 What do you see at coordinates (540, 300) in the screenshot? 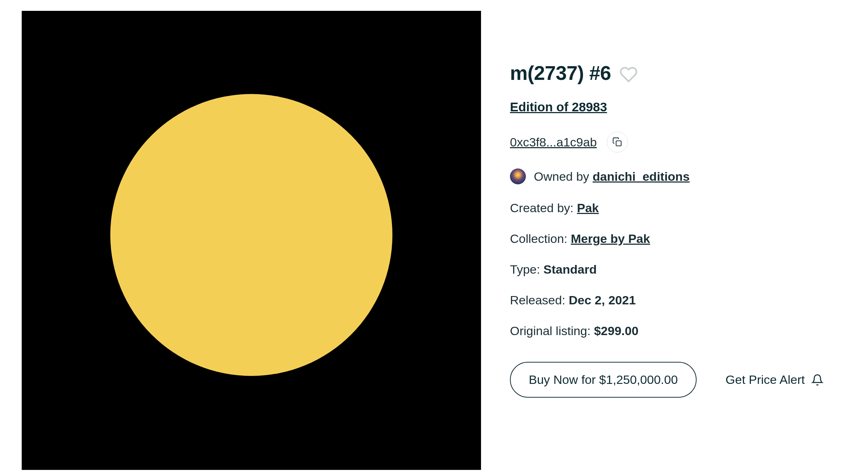
I see `released-label: Released:` at bounding box center [540, 300].